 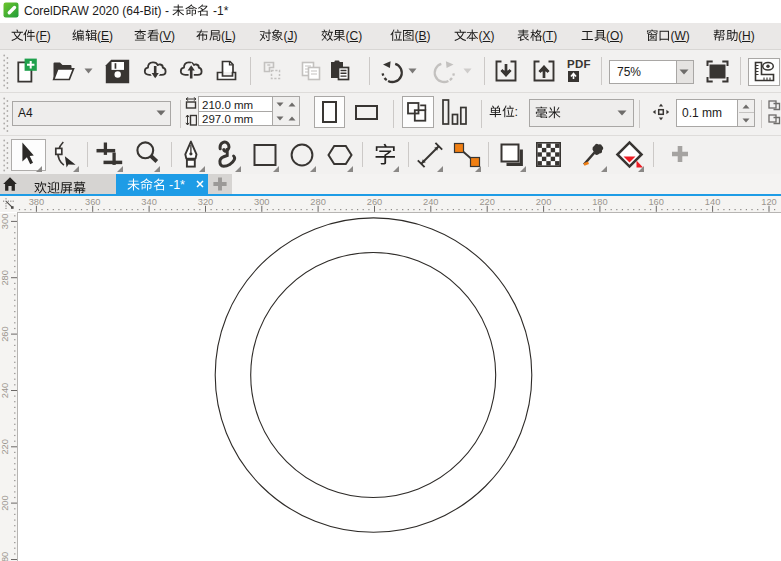 What do you see at coordinates (37, 202) in the screenshot?
I see `svg-text: 380` at bounding box center [37, 202].